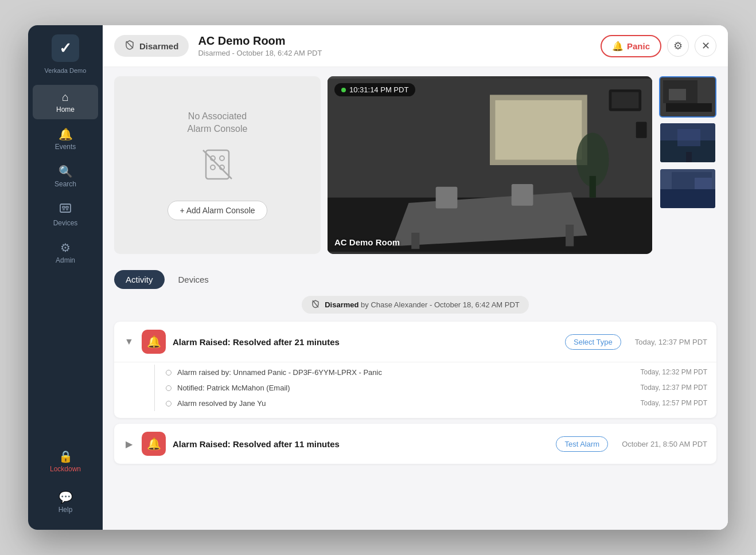  Describe the element at coordinates (675, 372) in the screenshot. I see `detail-time-1-0: Today, 12:32 PM PDT` at that location.